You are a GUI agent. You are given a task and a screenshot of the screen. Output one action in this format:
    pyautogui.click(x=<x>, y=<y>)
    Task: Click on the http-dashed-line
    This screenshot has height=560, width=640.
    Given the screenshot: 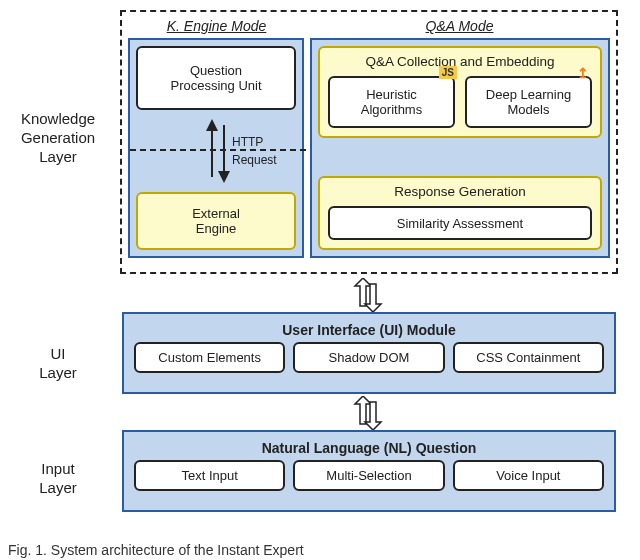 What is the action you would take?
    pyautogui.click(x=218, y=150)
    